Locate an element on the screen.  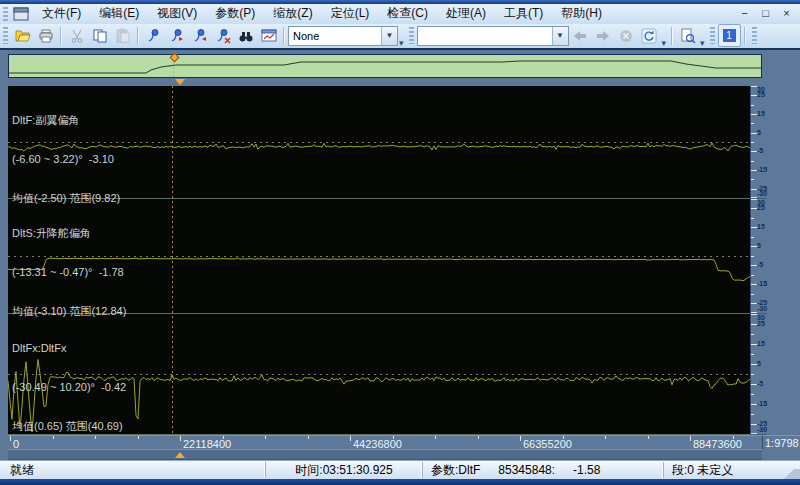
chart-settings-button is located at coordinates (268, 36).